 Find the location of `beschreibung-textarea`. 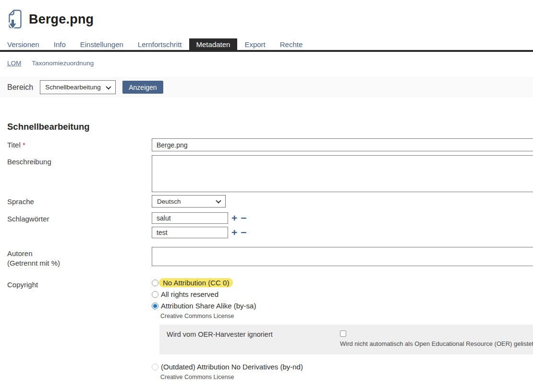

beschreibung-textarea is located at coordinates (342, 174).